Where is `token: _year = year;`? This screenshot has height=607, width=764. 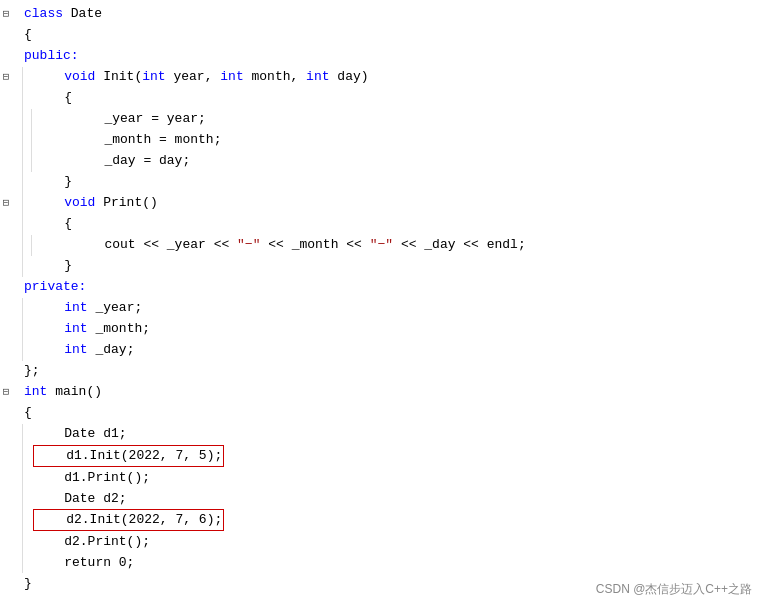
token: _year = year; is located at coordinates (124, 118).